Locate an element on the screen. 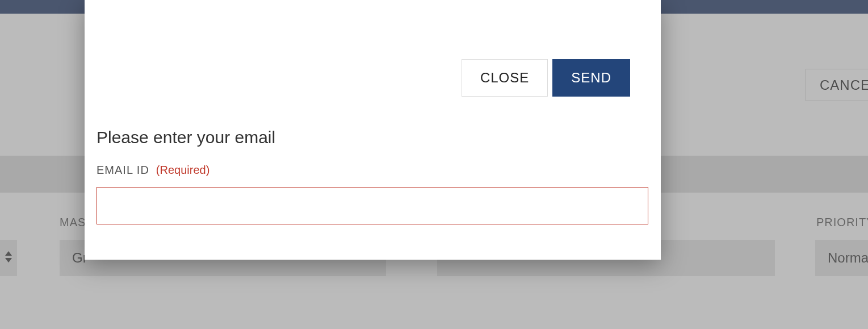  modal-button-row: CLOSE SEND is located at coordinates (546, 78).